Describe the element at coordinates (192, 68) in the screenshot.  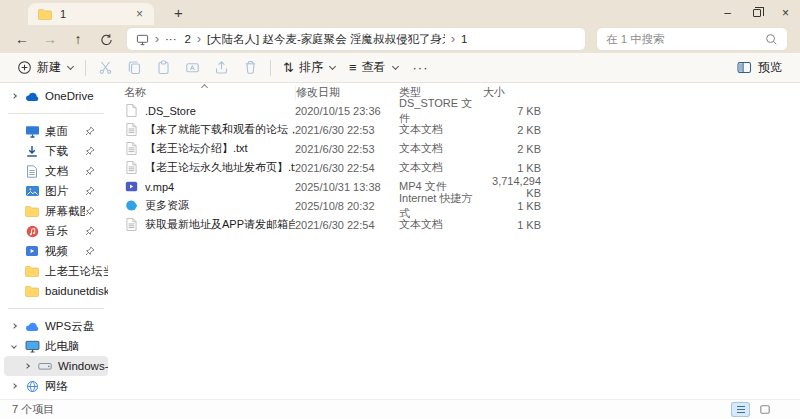
I see `rename-icon` at that location.